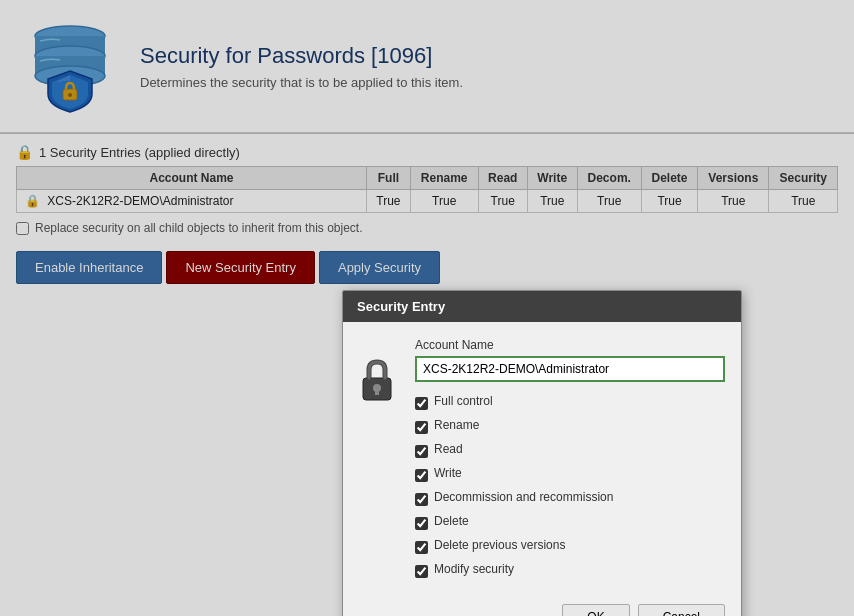 This screenshot has height=616, width=854. I want to click on dialog-checkbox-item: Decommission and recommission, so click(570, 499).